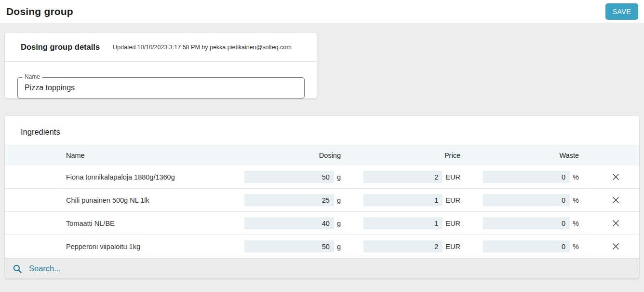 Image resolution: width=644 pixels, height=292 pixels. I want to click on ingredients-title: Ingredients, so click(322, 130).